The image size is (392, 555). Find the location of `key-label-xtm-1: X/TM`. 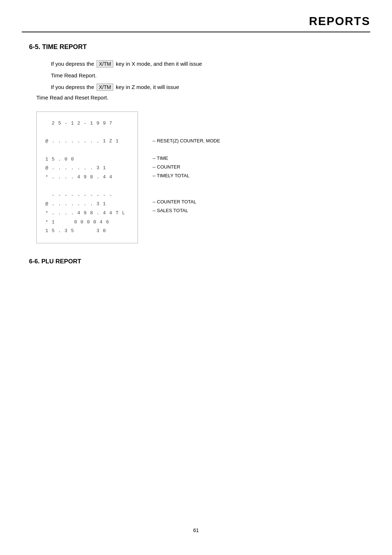

key-label-xtm-1: X/TM is located at coordinates (105, 64).